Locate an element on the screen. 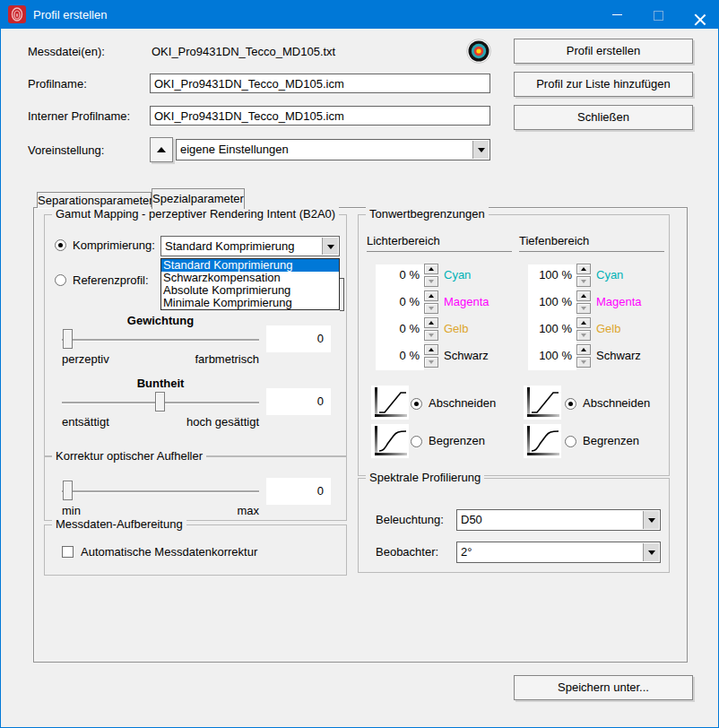  tiefen-cyan-spin-up is located at coordinates (584, 269).